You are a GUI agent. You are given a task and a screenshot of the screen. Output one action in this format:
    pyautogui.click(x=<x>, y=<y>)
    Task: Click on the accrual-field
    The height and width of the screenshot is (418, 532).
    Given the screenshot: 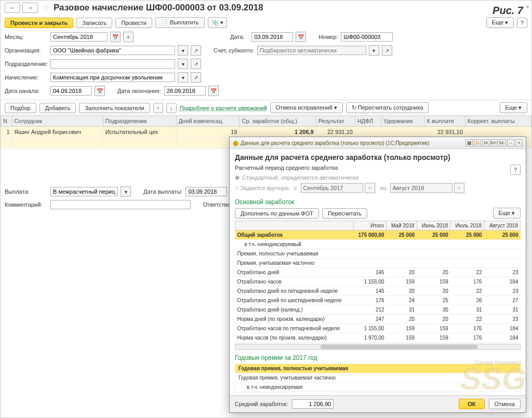 What is the action you would take?
    pyautogui.click(x=113, y=77)
    